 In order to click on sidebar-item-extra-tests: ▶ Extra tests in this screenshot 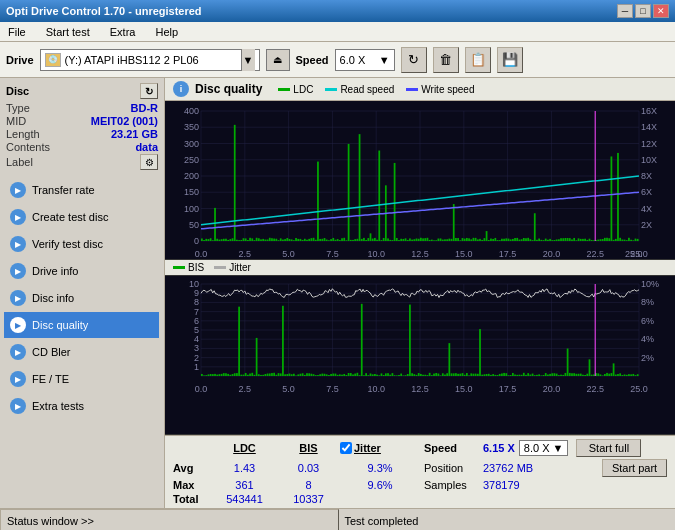, I will do `click(82, 406)`.